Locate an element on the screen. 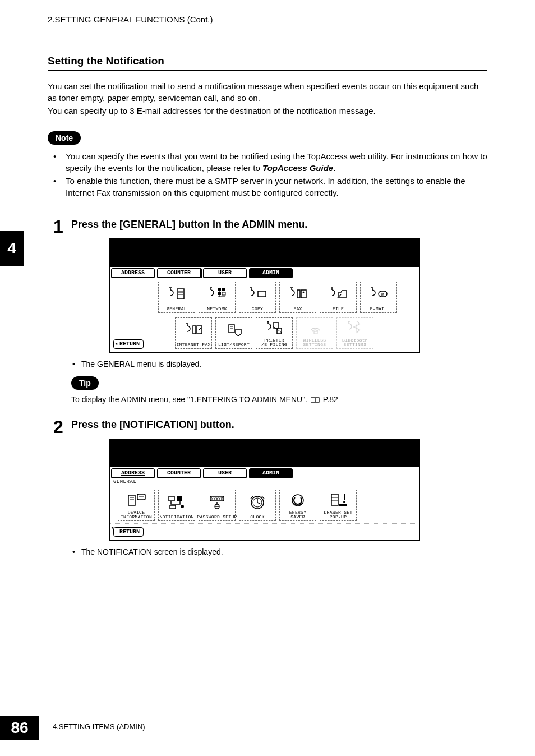 Image resolution: width=535 pixels, height=756 pixels. energy-icon is located at coordinates (298, 500).